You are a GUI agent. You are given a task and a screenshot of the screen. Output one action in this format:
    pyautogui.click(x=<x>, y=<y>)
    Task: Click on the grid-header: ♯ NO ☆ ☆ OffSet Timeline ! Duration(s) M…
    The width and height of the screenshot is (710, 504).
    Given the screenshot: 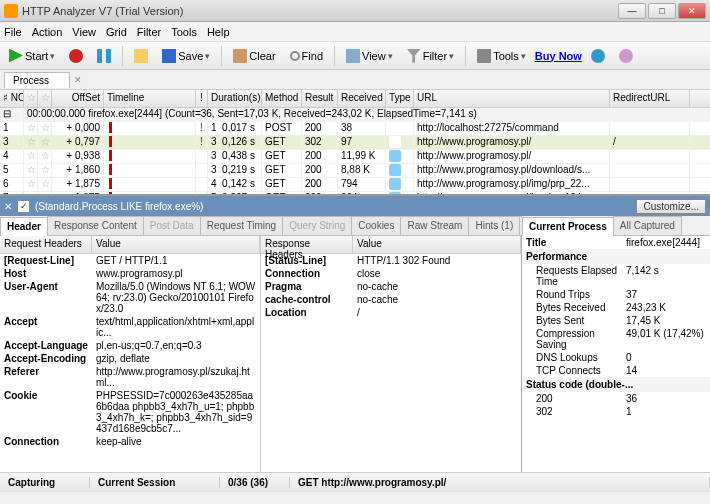 What is the action you would take?
    pyautogui.click(x=355, y=99)
    